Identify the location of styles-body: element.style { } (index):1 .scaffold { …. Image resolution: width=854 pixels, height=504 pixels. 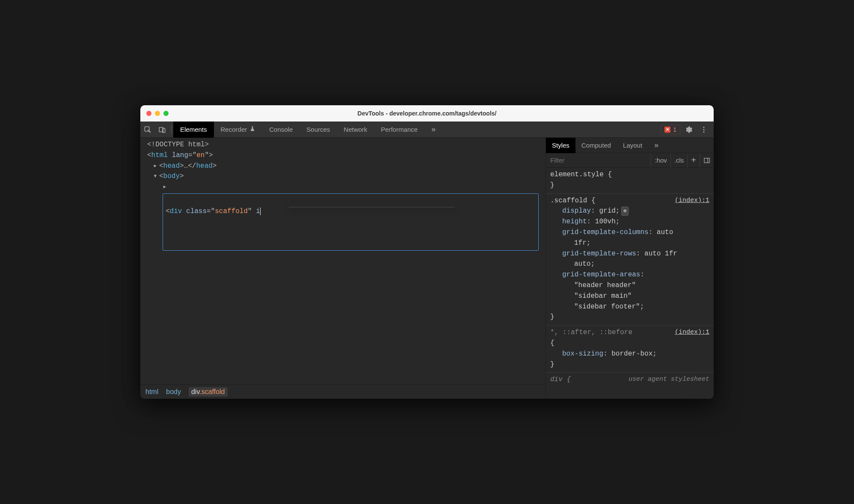
(630, 283).